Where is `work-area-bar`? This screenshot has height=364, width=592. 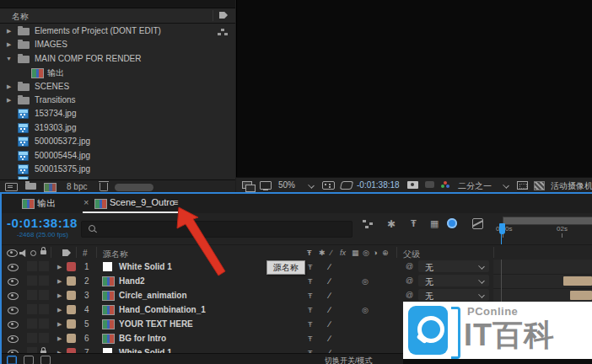
work-area-bar is located at coordinates (547, 221).